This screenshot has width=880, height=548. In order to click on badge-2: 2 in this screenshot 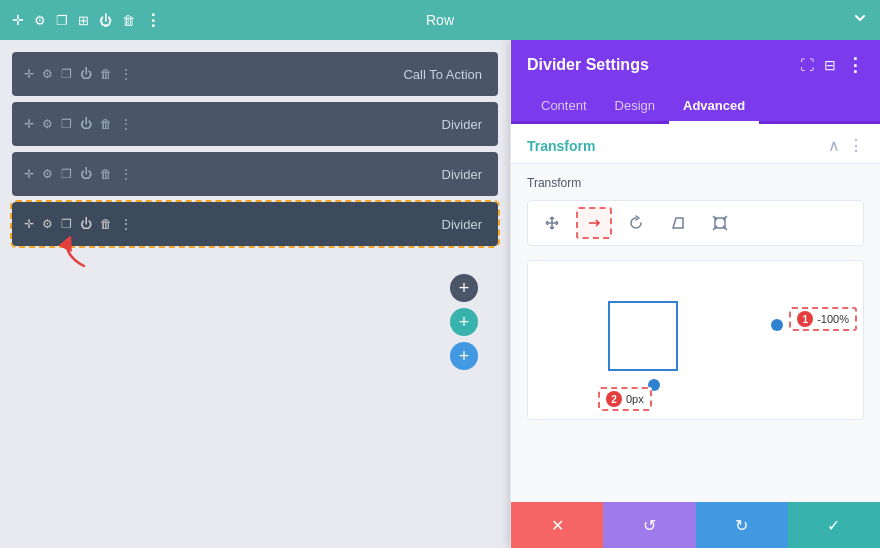, I will do `click(614, 399)`.